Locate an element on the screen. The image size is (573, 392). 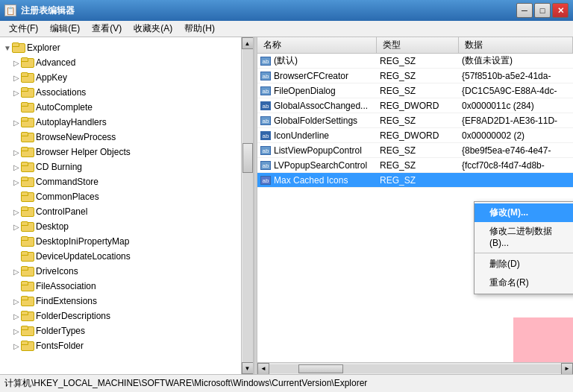
tree-label: BrowseNewProcess is located at coordinates (76, 137).